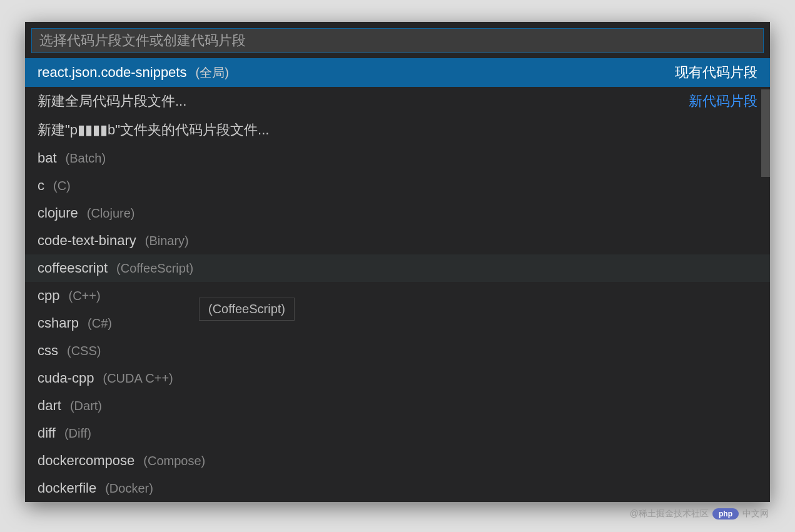  What do you see at coordinates (112, 73) in the screenshot?
I see `list-item-name: react.json.code-snippets` at bounding box center [112, 73].